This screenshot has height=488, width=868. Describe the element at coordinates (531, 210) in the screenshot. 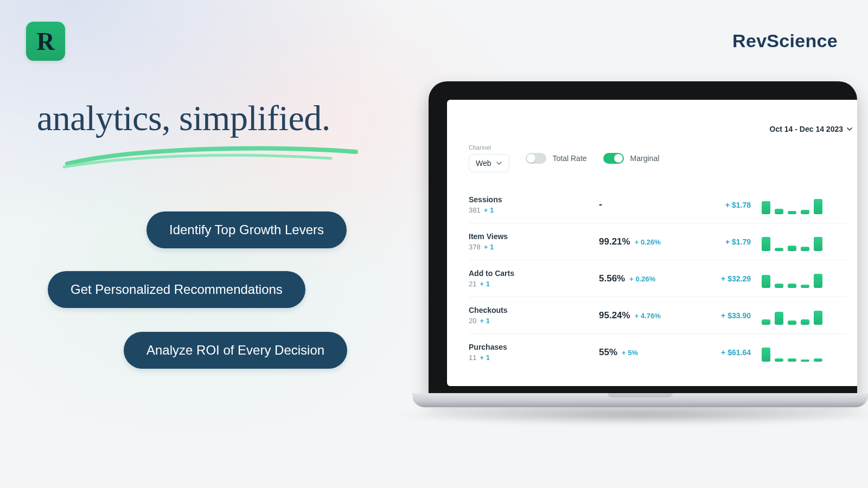

I see `metric-count: 381+ 1` at that location.